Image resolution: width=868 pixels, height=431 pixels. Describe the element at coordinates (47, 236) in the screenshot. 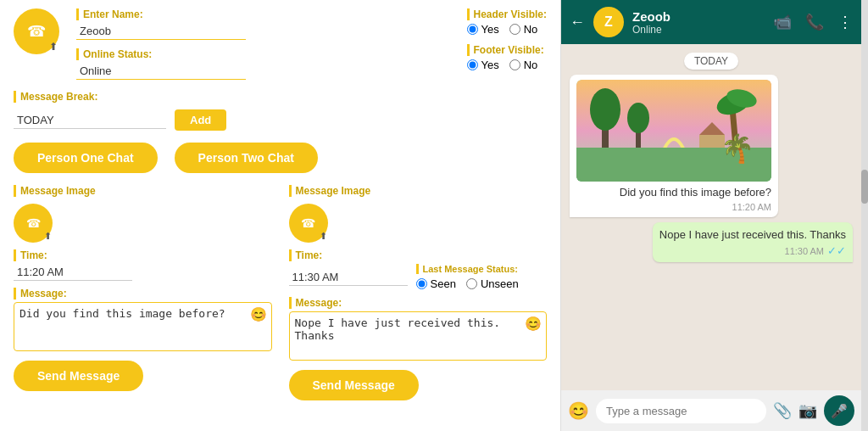

I see `person-one-upload-icon: ⬆` at that location.